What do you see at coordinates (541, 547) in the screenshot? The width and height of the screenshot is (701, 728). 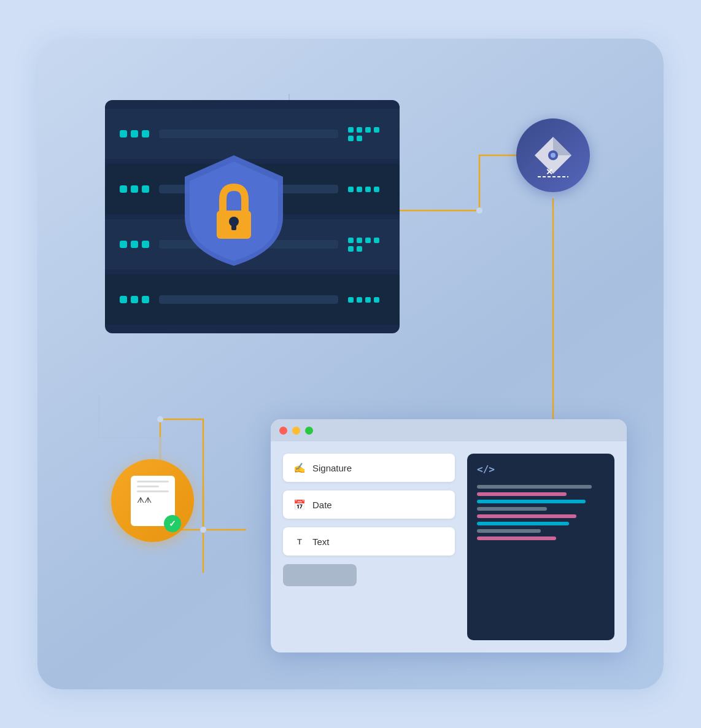 I see `code-panel: </>` at bounding box center [541, 547].